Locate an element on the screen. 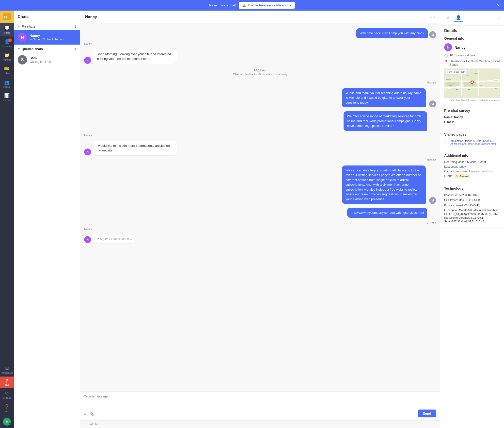  message-input is located at coordinates (260, 401).